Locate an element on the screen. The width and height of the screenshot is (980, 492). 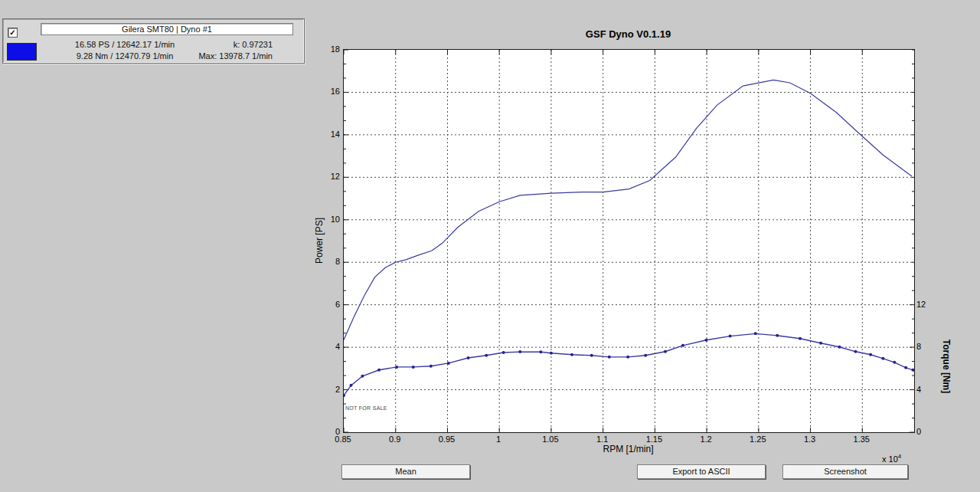
x-axis-label: RPM [1/min] is located at coordinates (628, 449).